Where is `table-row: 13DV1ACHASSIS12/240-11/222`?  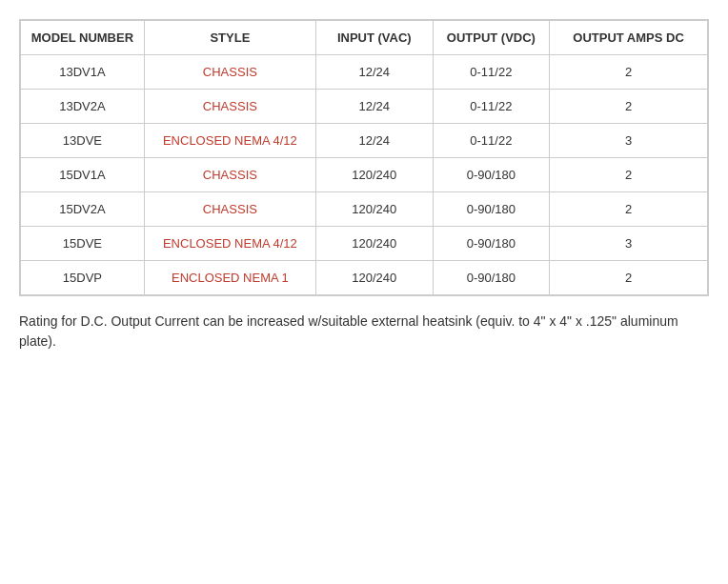 table-row: 13DV1ACHASSIS12/240-11/222 is located at coordinates (364, 72).